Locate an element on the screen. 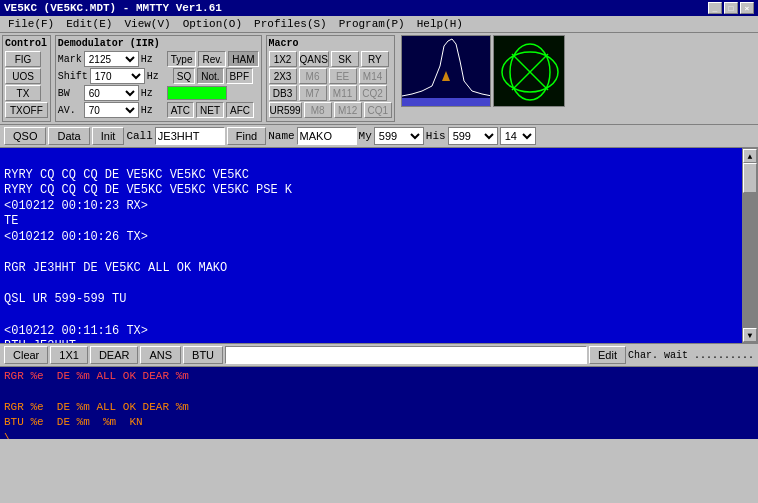 Image resolution: width=758 pixels, height=503 pixels. av-select: 70 80 is located at coordinates (112, 110).